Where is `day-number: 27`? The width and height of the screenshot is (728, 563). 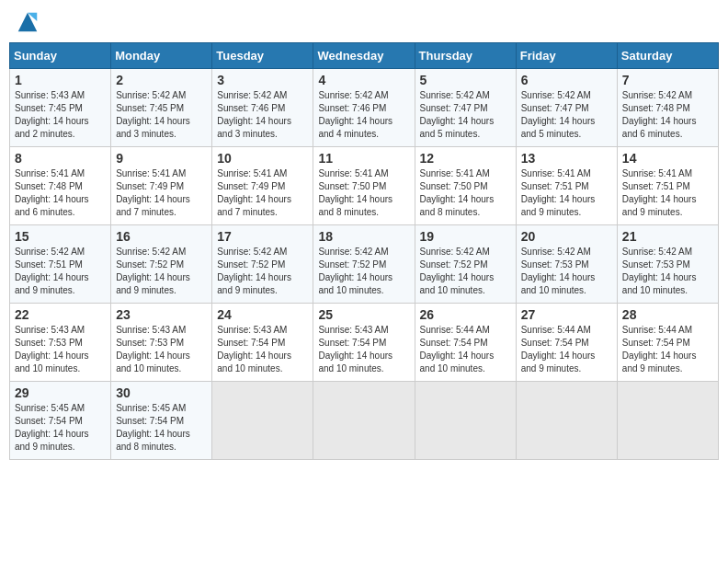
day-number: 27 is located at coordinates (566, 315).